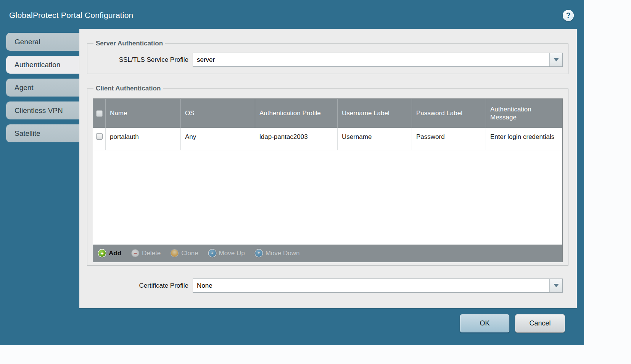 Image resolution: width=631 pixels, height=364 pixels. What do you see at coordinates (43, 88) in the screenshot?
I see `tab-agent: Agent` at bounding box center [43, 88].